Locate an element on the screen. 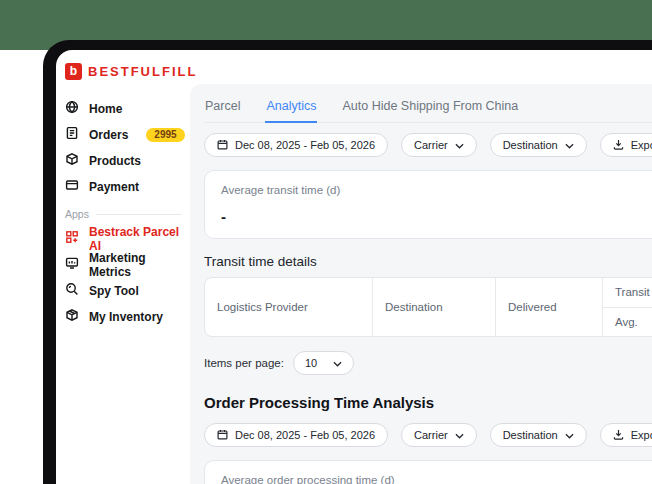 The image size is (652, 484). sidebar-item-spy-tool: Spy Tool is located at coordinates (128, 291).